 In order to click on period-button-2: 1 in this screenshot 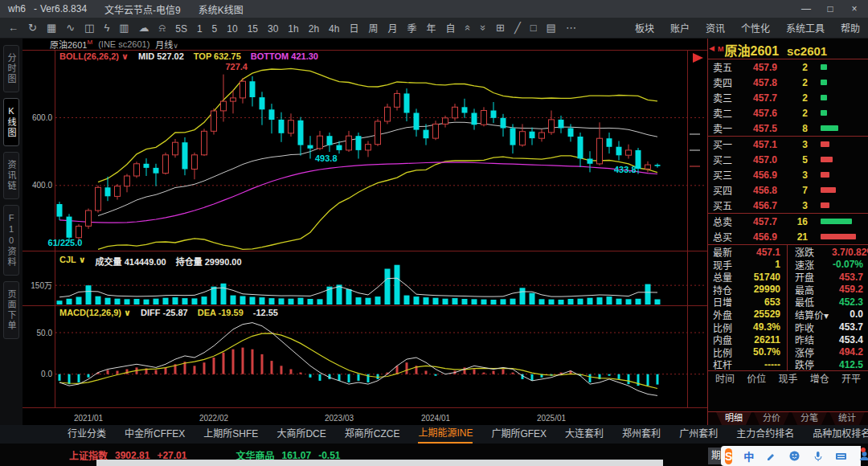, I will do `click(199, 29)`.